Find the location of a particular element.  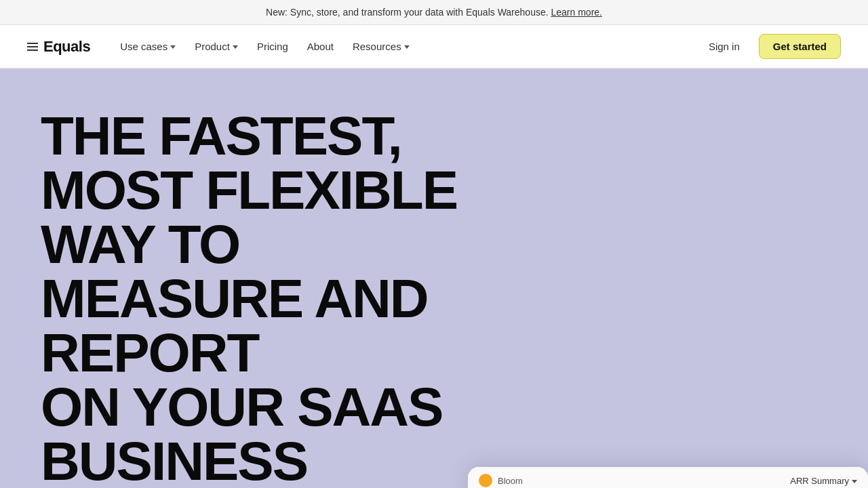

card-header: Bloom ARR Summary is located at coordinates (668, 477).